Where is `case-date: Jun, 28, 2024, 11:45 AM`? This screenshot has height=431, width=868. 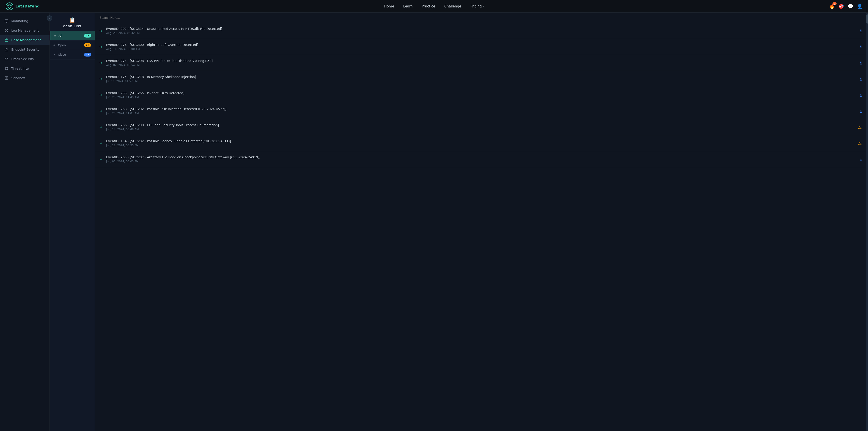
case-date: Jun, 28, 2024, 11:45 AM is located at coordinates (483, 97).